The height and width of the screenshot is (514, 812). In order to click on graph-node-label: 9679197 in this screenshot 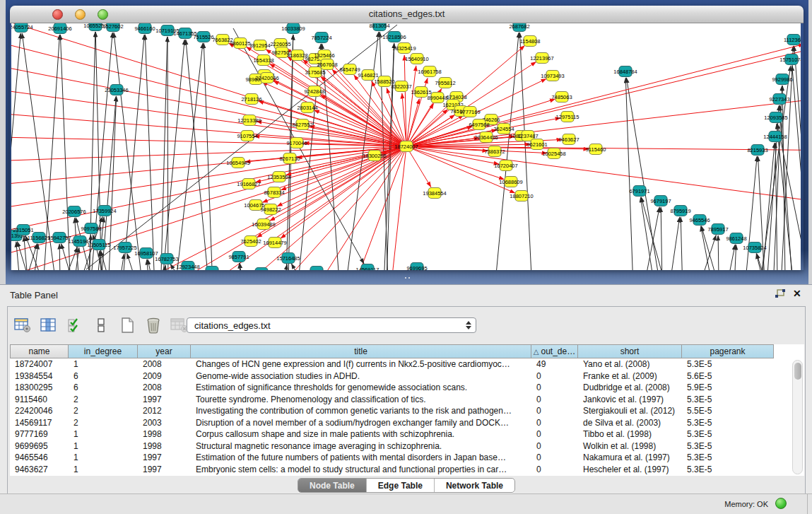, I will do `click(660, 201)`.